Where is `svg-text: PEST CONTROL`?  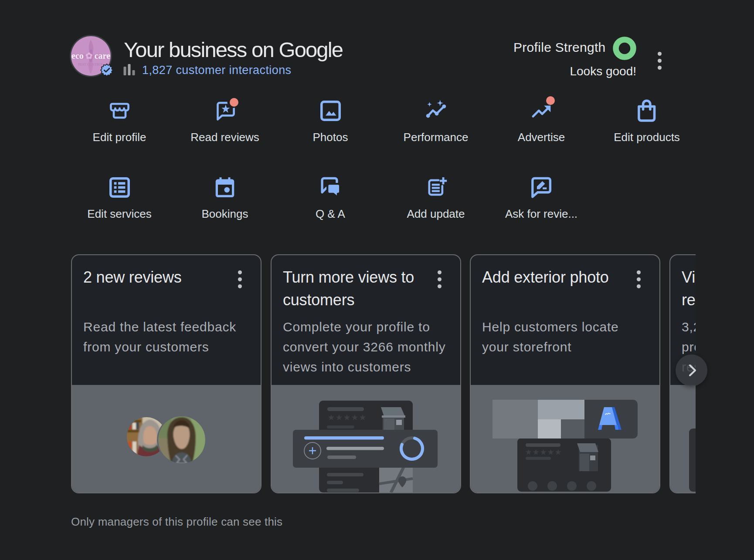 svg-text: PEST CONTROL is located at coordinates (91, 64).